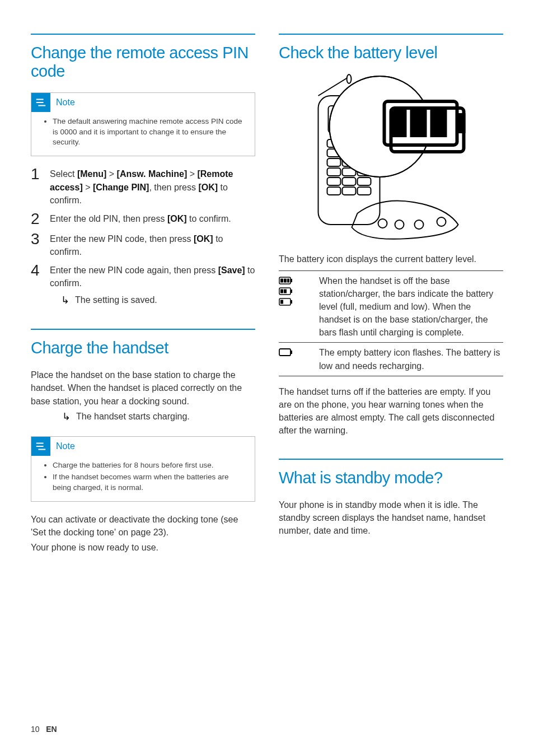 The image size is (534, 756). I want to click on table-row: When the handset is off the base station…, so click(391, 307).